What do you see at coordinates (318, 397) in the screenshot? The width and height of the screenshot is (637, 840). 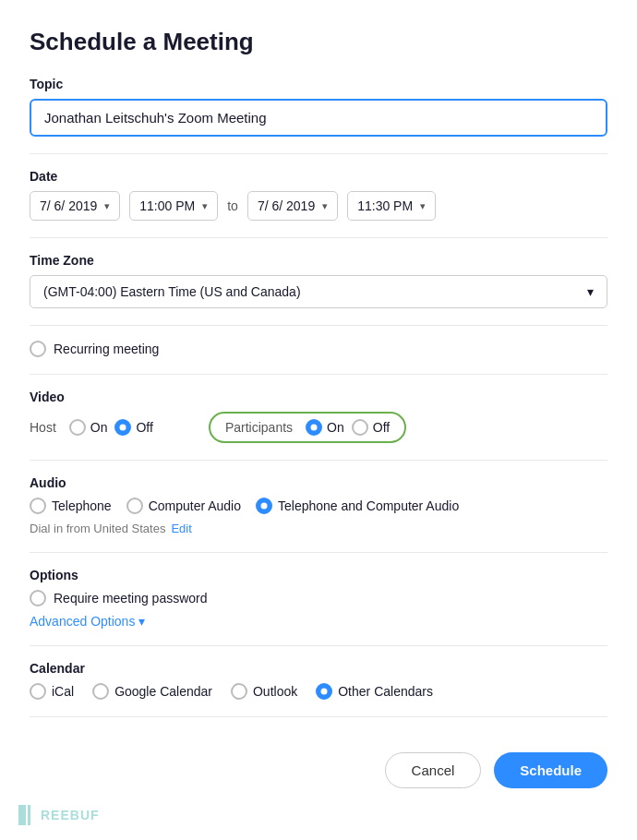 I see `video-label: Video` at bounding box center [318, 397].